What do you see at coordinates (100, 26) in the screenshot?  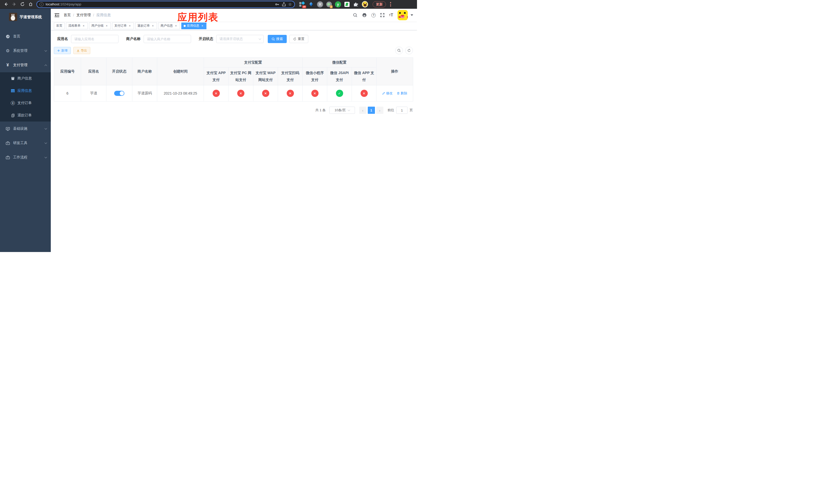 I see `tab-user-group: 用户分组×` at bounding box center [100, 26].